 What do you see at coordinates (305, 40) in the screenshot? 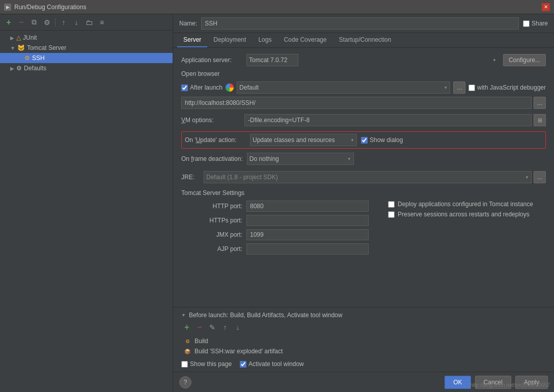
I see `tab-code-coverage: Code Coverage` at bounding box center [305, 40].